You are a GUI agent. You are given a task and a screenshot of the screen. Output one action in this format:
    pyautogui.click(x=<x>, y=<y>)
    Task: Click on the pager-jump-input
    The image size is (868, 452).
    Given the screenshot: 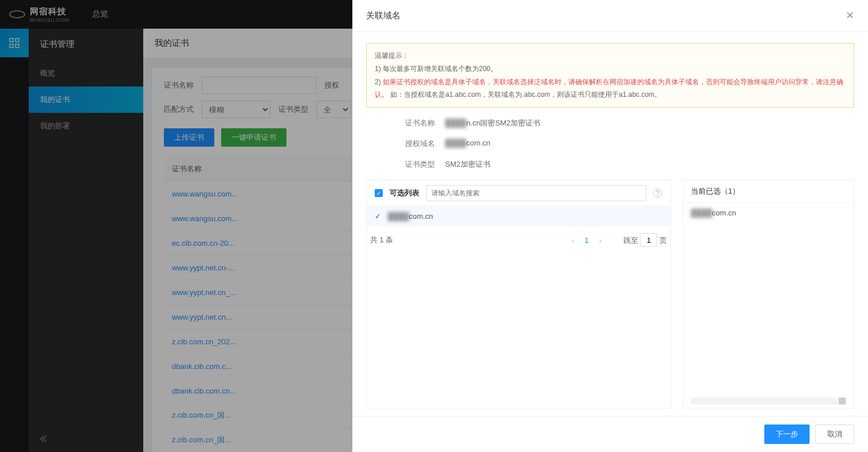 What is the action you would take?
    pyautogui.click(x=649, y=240)
    